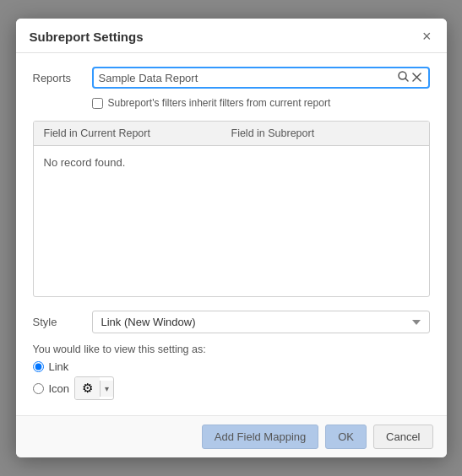 Image resolution: width=462 pixels, height=476 pixels. I want to click on cancel-button: Cancel, so click(403, 437).